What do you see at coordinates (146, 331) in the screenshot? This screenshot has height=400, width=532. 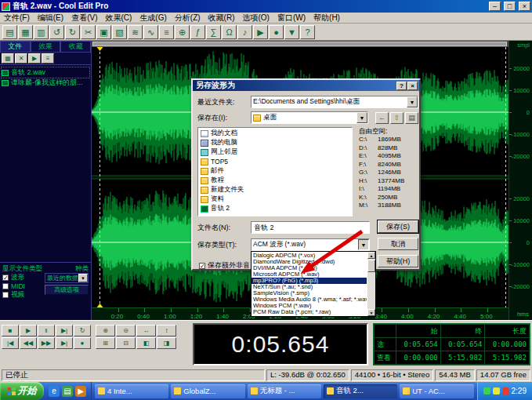 I see `zoom-horizontal-button: ↔` at bounding box center [146, 331].